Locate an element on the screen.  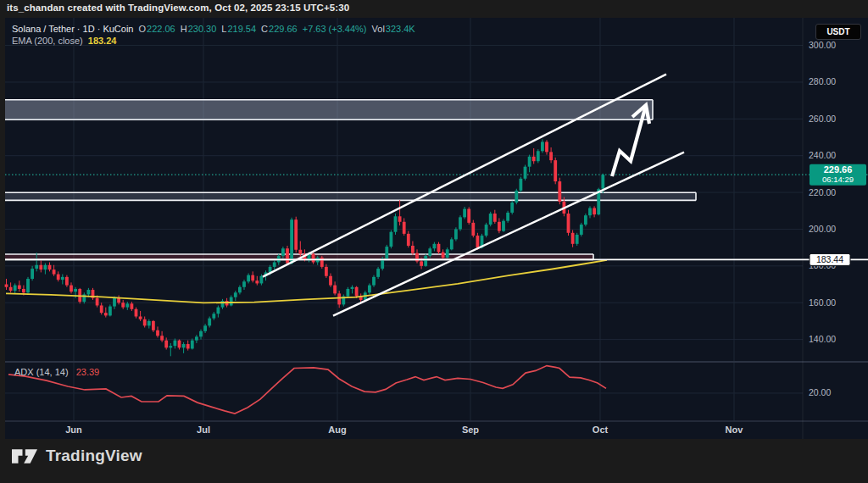
svg-text: 229.66 is located at coordinates (838, 169).